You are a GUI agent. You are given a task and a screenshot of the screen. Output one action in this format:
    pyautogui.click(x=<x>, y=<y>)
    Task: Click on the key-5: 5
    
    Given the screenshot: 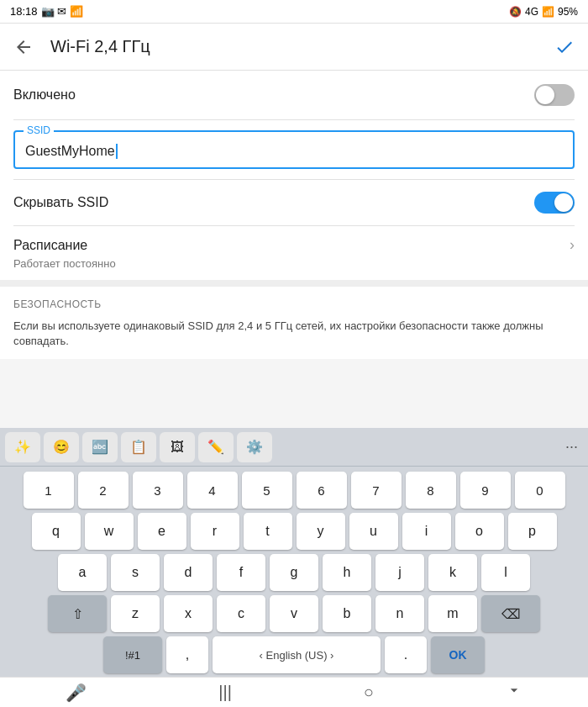 What is the action you would take?
    pyautogui.click(x=267, y=490)
    